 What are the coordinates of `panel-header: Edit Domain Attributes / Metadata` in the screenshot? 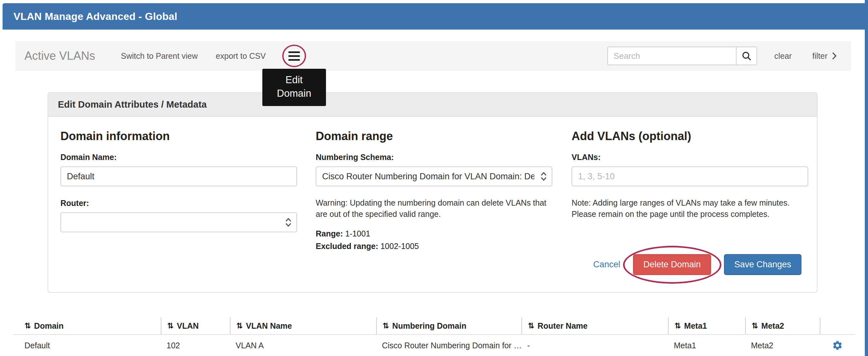 It's located at (433, 105).